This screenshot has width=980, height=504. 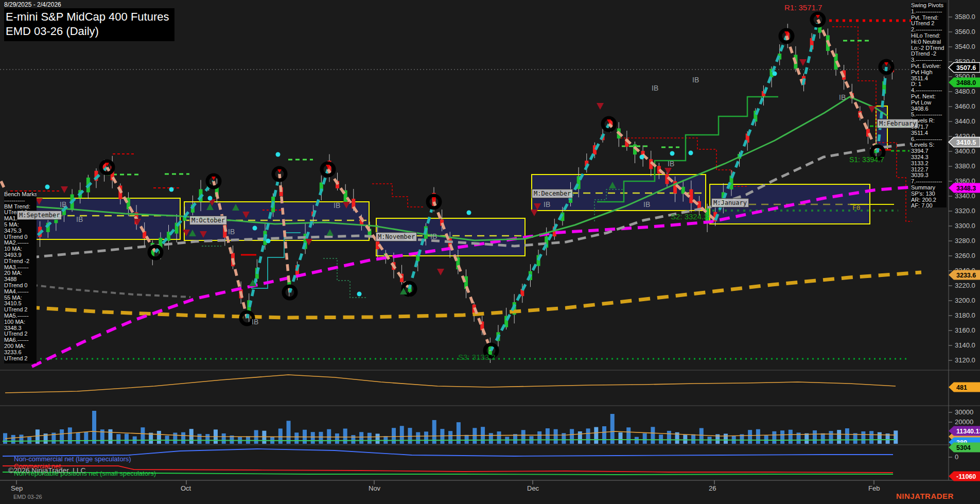 What do you see at coordinates (21, 255) in the screenshot?
I see `bench-marks-line: 3493.9` at bounding box center [21, 255].